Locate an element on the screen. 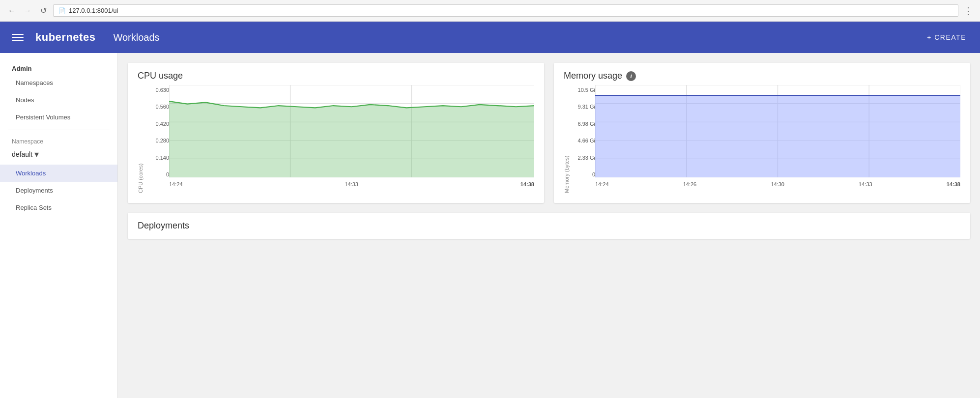  cpu-y-tick-5: 0 is located at coordinates (156, 174).